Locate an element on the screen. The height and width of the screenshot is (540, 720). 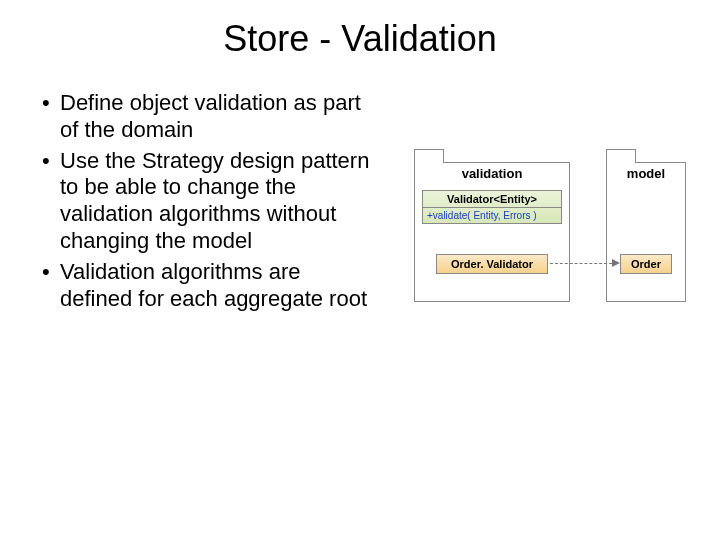
class-operation: +validate( Entity, Errors ) is located at coordinates (492, 216).